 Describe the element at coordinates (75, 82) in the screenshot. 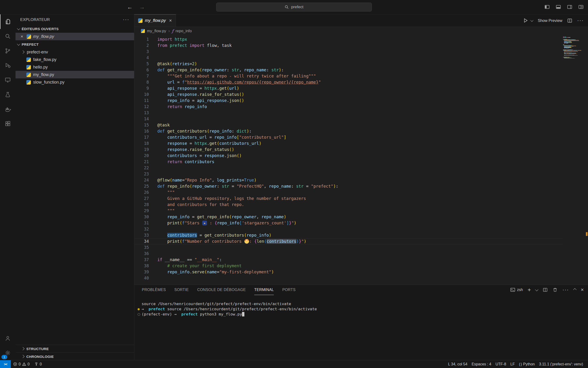

I see `tree-item: slow_function.py` at that location.